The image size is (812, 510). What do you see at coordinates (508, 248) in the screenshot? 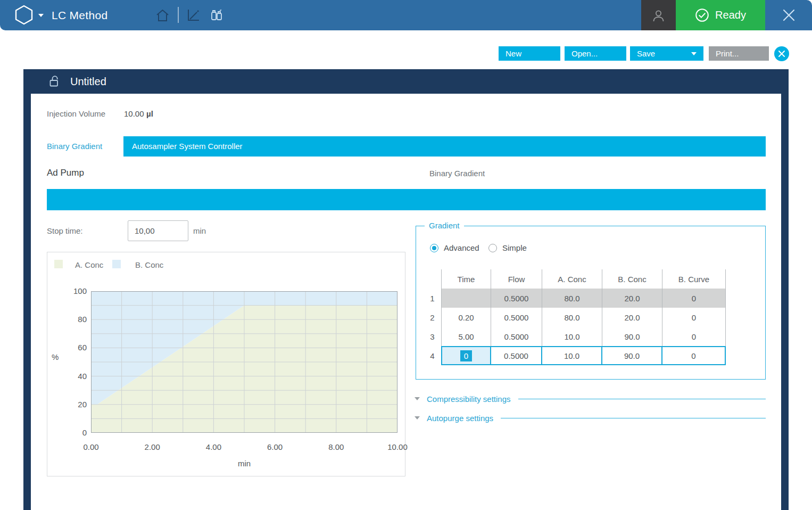
I see `mode-simple-radio: Simple` at bounding box center [508, 248].